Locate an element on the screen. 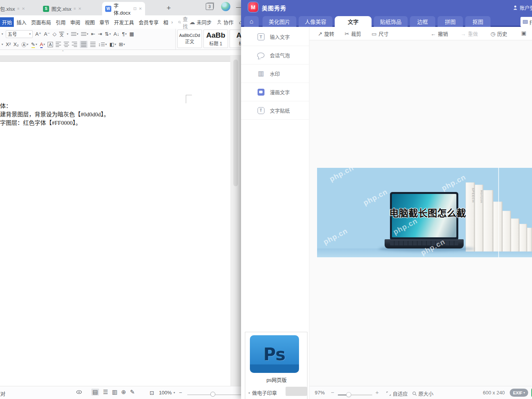 The image size is (532, 399). promo-action-button is located at coordinates (296, 391).